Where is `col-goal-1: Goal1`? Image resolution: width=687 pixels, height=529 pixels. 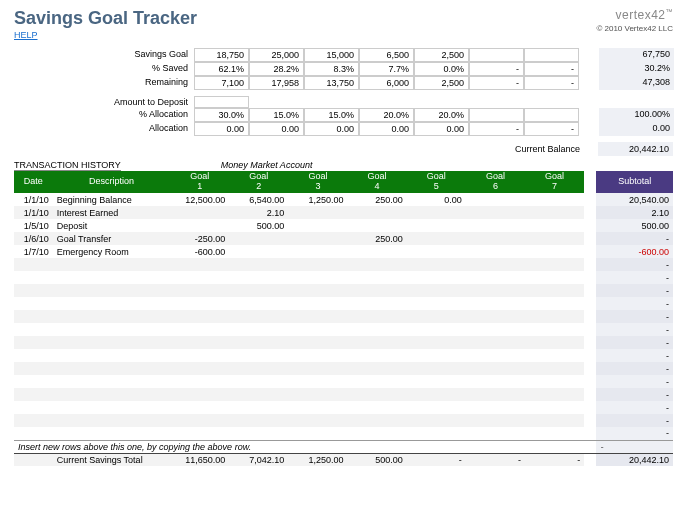 col-goal-1: Goal1 is located at coordinates (200, 182).